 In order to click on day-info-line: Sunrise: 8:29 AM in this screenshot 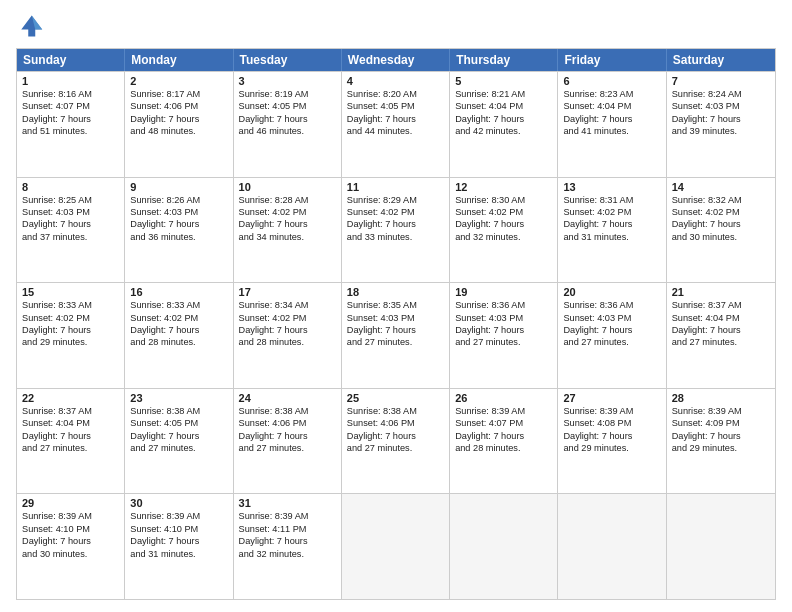, I will do `click(396, 200)`.